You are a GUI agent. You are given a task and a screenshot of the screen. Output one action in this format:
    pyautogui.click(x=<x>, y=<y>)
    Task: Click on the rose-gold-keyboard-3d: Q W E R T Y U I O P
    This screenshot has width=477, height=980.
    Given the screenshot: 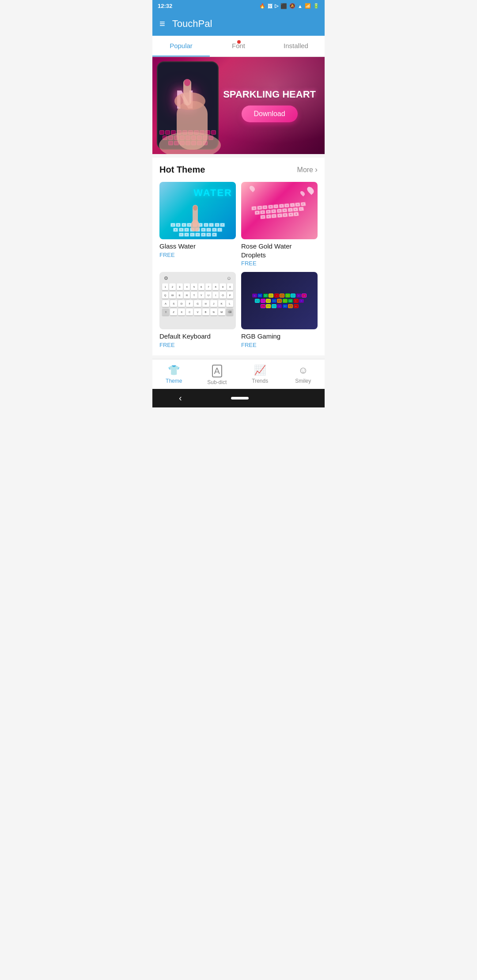 What is the action you would take?
    pyautogui.click(x=280, y=211)
    